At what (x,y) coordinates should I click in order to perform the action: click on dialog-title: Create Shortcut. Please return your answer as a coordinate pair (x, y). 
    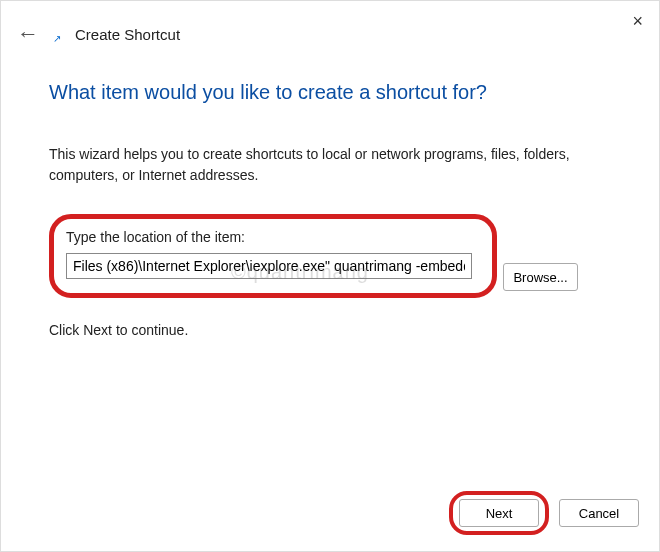
    Looking at the image, I should click on (128, 34).